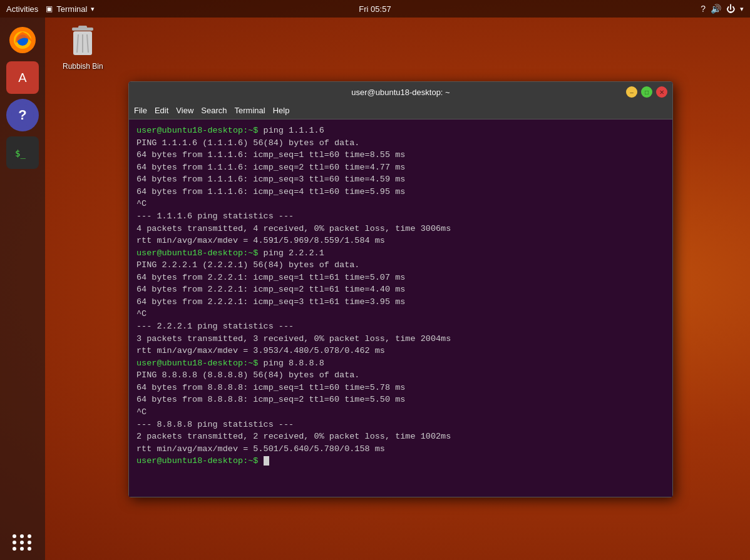  What do you see at coordinates (23, 542) in the screenshot?
I see `dock-apps-grid-button` at bounding box center [23, 542].